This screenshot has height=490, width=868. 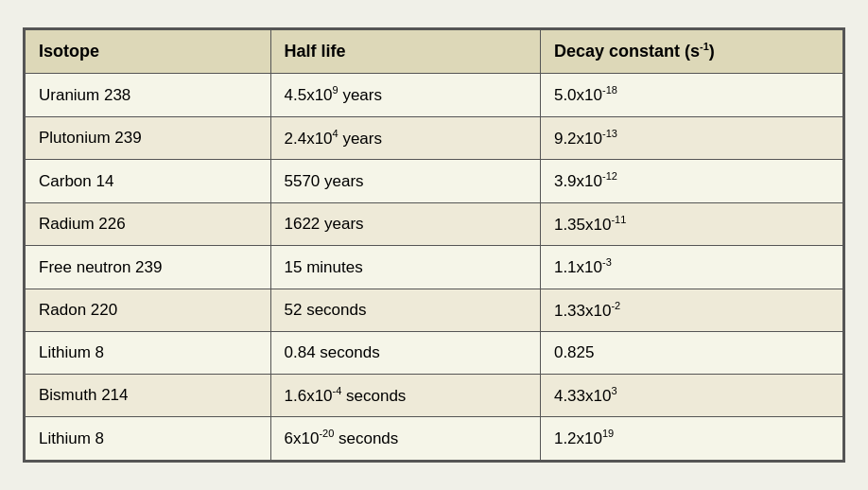 I want to click on table-row: Uranium 2384.5x109 years5.0x10-18, so click(x=435, y=95).